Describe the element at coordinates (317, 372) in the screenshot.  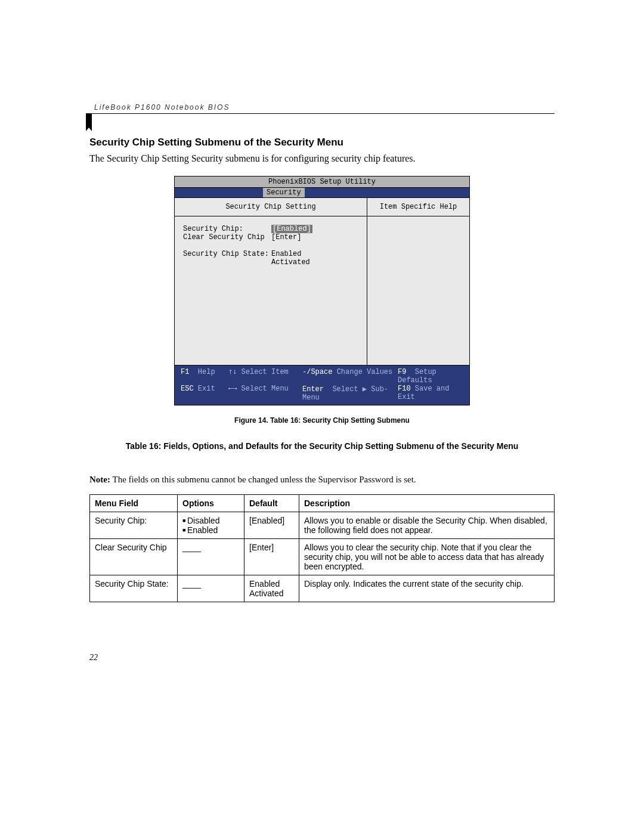
I see `bios-key-space: -/Space` at that location.